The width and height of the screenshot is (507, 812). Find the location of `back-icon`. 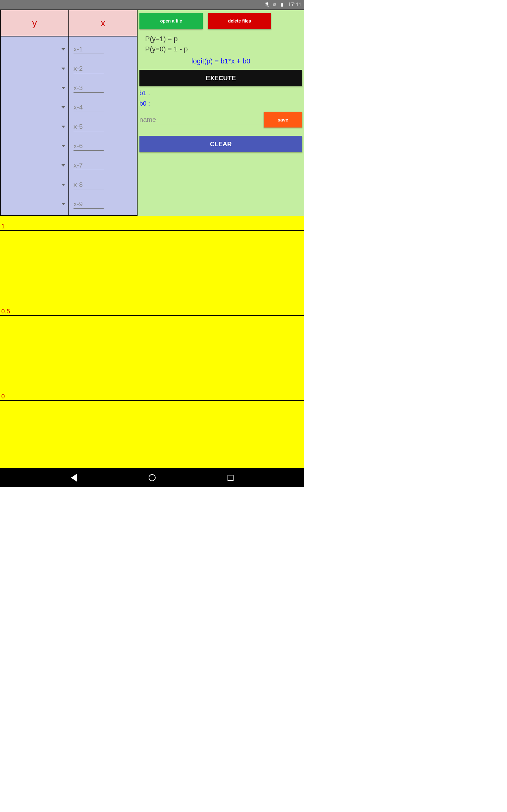

back-icon is located at coordinates (74, 478).